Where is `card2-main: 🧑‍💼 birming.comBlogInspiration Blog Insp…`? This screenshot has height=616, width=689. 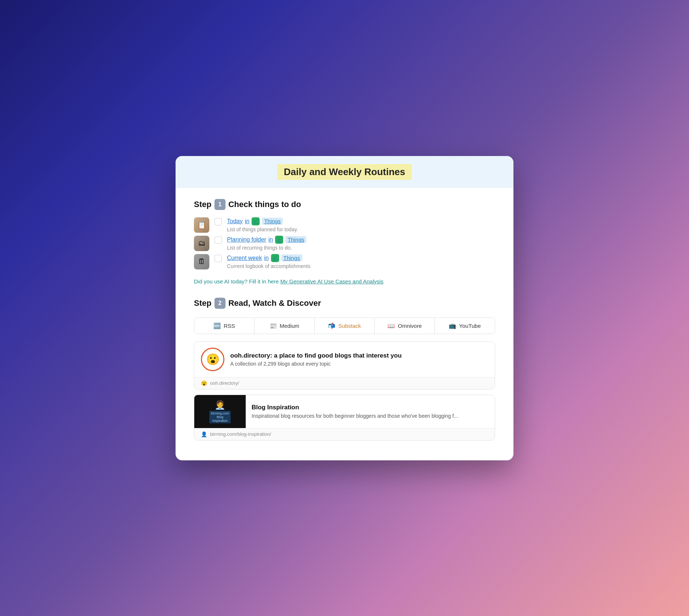 card2-main: 🧑‍💼 birming.comBlogInspiration Blog Insp… is located at coordinates (344, 412).